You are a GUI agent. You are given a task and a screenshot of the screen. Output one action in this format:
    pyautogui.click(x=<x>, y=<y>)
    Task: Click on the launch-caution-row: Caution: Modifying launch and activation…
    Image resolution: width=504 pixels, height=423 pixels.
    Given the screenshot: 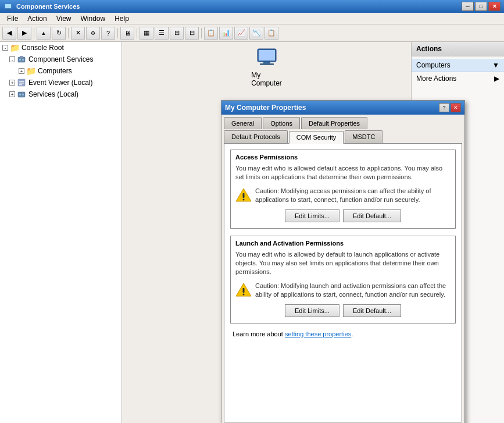 What is the action you would take?
    pyautogui.click(x=343, y=291)
    